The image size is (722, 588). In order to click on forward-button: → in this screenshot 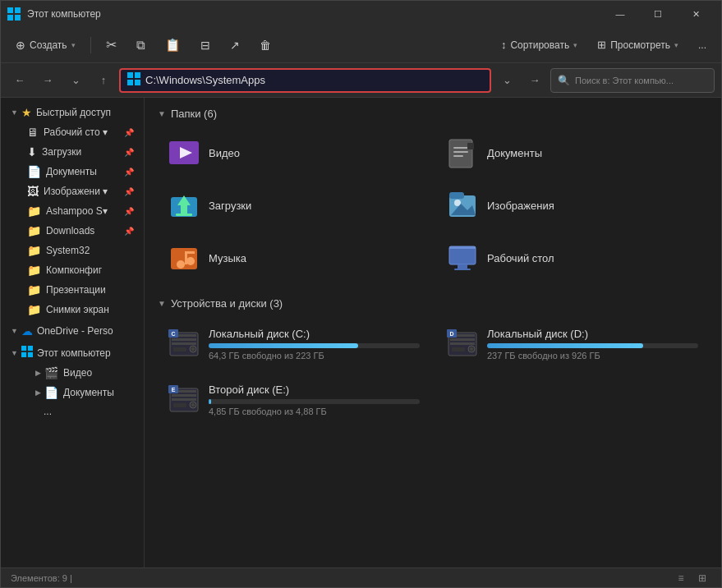, I will do `click(48, 80)`.